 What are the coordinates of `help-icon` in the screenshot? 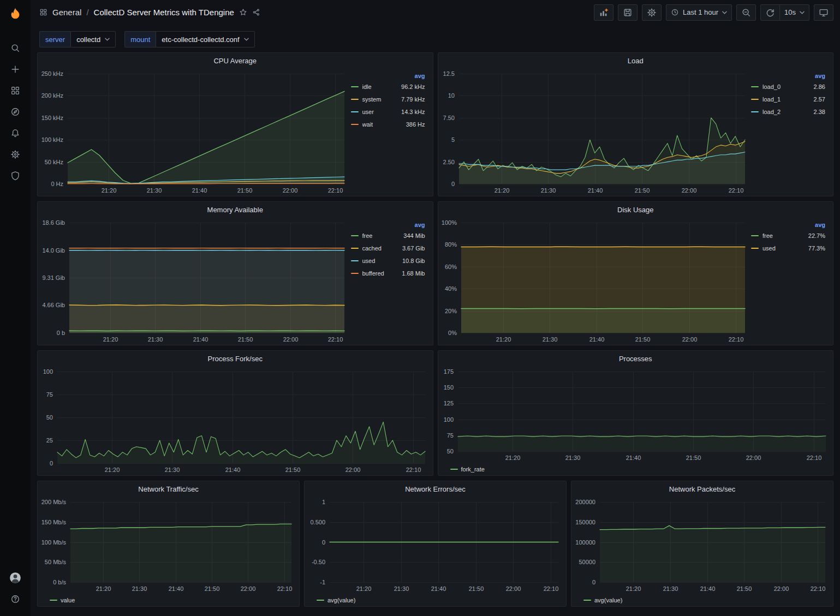 It's located at (15, 599).